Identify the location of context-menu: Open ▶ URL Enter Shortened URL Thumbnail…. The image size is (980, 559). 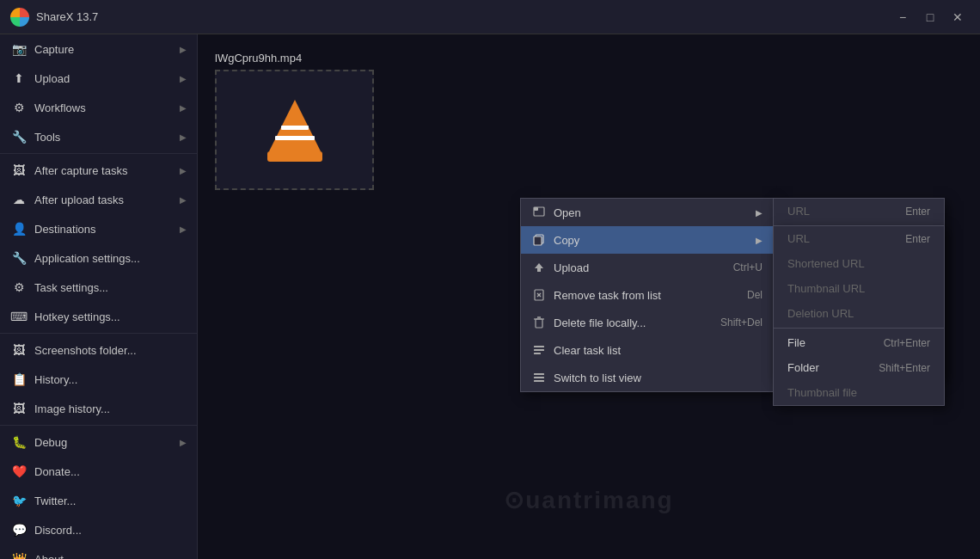
(646, 295).